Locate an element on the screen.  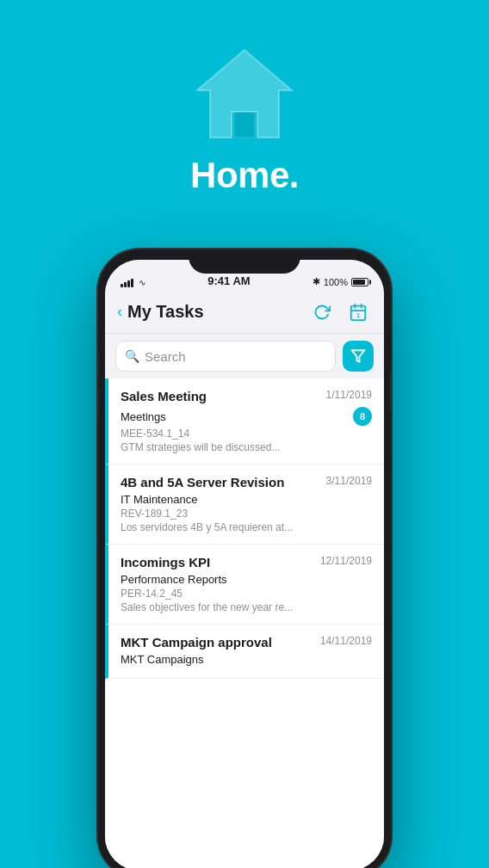
filter-button is located at coordinates (358, 356).